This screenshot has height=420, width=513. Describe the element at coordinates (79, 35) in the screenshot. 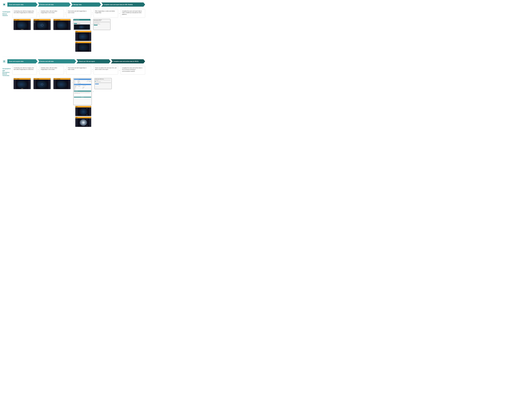

I see `screenshots-row-1: VIVIDJohn Doe →←` at that location.